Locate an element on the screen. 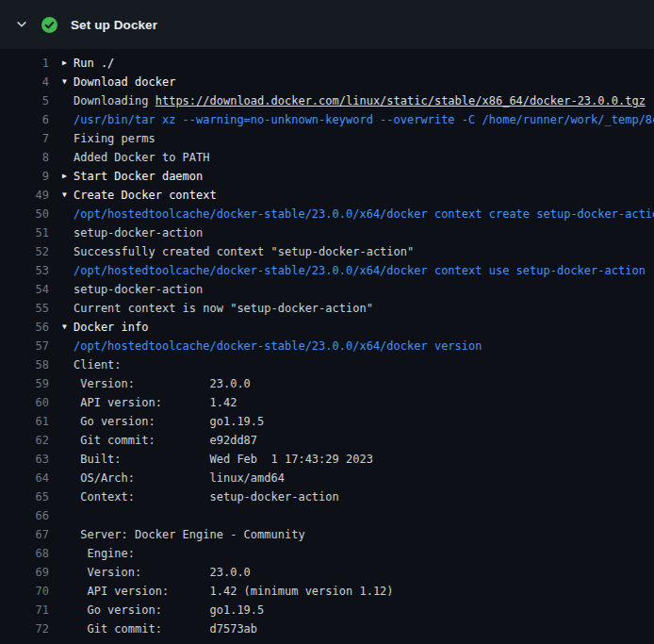 Image resolution: width=654 pixels, height=644 pixels. log-text: API version: 1.42 is located at coordinates (364, 403).